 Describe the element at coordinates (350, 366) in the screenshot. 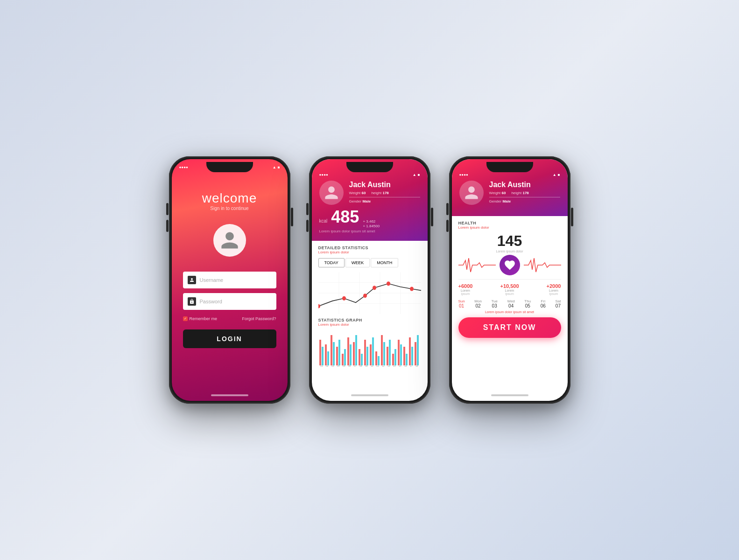

I see `svg-text: 06` at that location.